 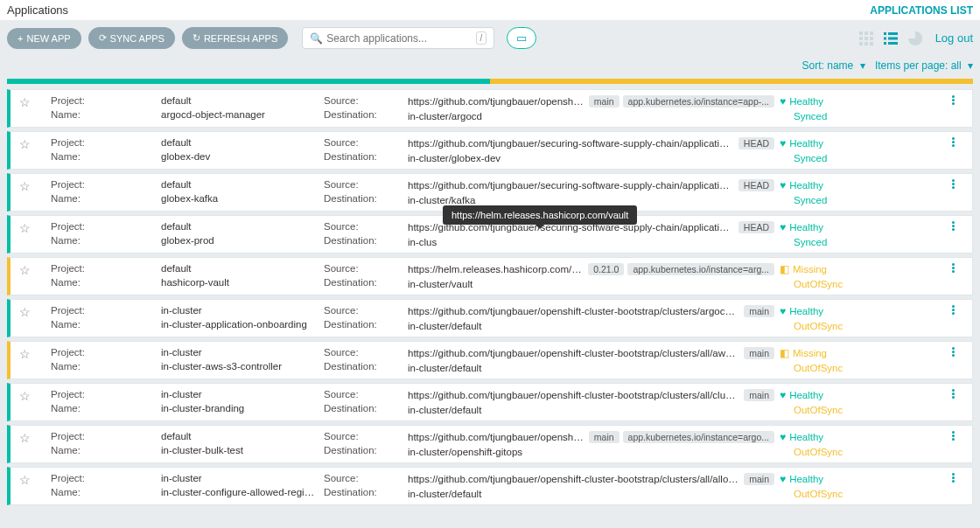 I want to click on name-value: in-cluster-bulk-test, so click(x=240, y=450).